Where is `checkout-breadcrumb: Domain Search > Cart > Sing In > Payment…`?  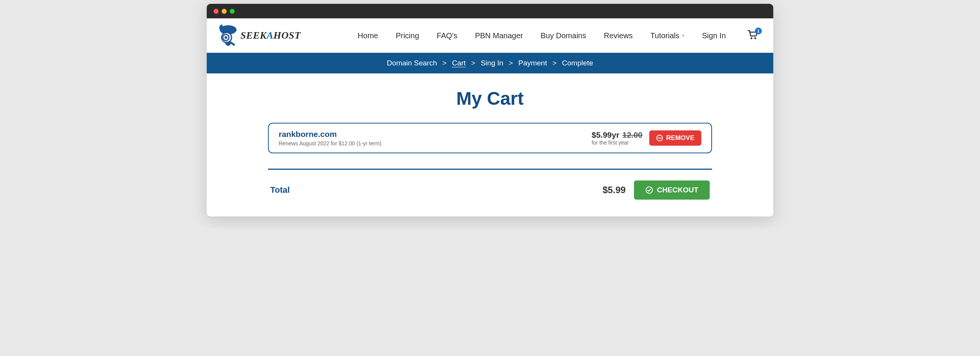
checkout-breadcrumb: Domain Search > Cart > Sing In > Payment… is located at coordinates (490, 63).